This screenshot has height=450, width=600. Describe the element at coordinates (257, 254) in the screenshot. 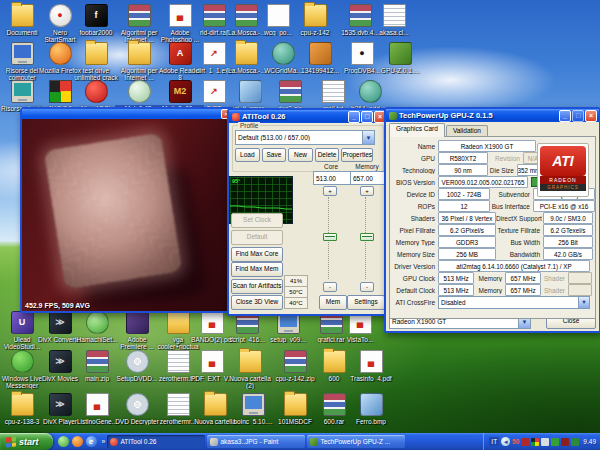

I see `find-max-core-button: Find Max Core` at that location.